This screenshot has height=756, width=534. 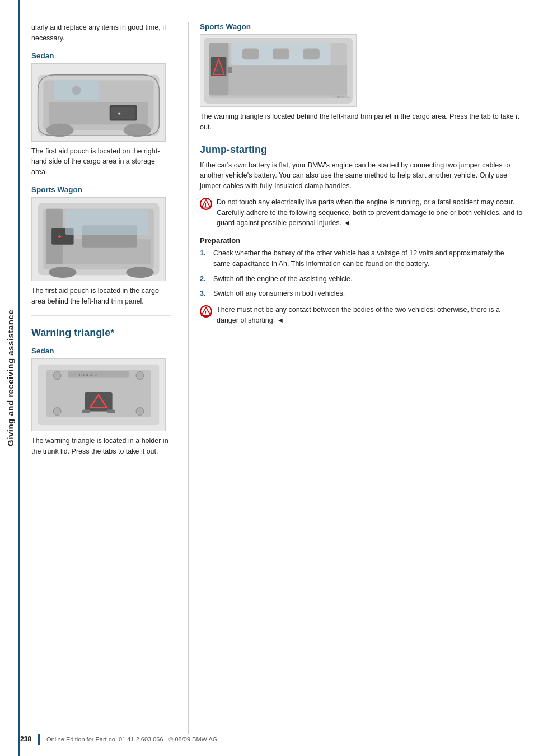 What do you see at coordinates (101, 56) in the screenshot?
I see `sedan-heading: Sedan` at bounding box center [101, 56].